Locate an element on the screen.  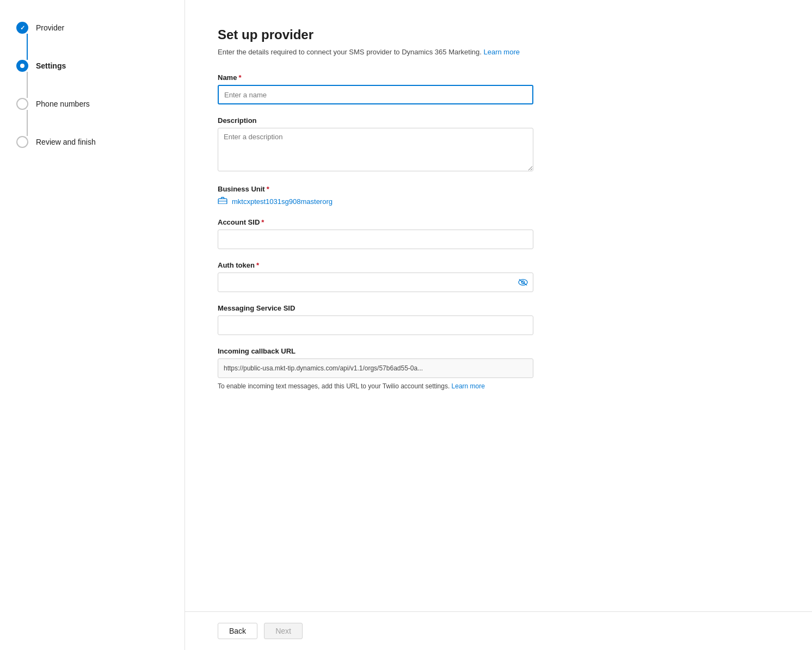
step-label-provider: Provider is located at coordinates (50, 28).